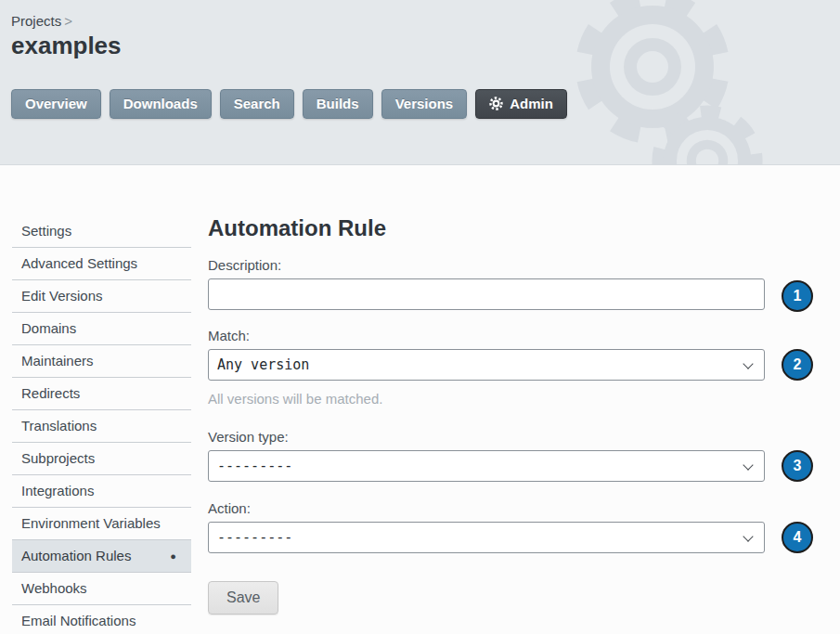  I want to click on description-input, so click(486, 294).